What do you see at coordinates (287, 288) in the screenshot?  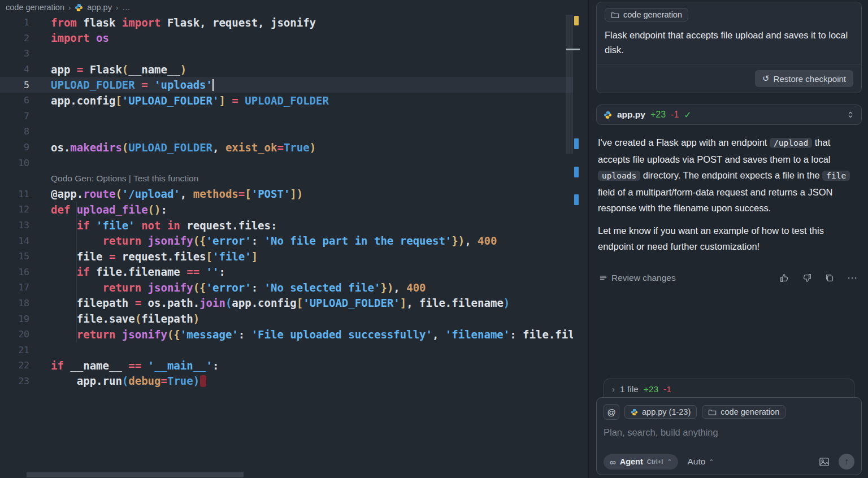 I see `code-line: 17 return jsonify({'error': 'No selected…` at bounding box center [287, 288].